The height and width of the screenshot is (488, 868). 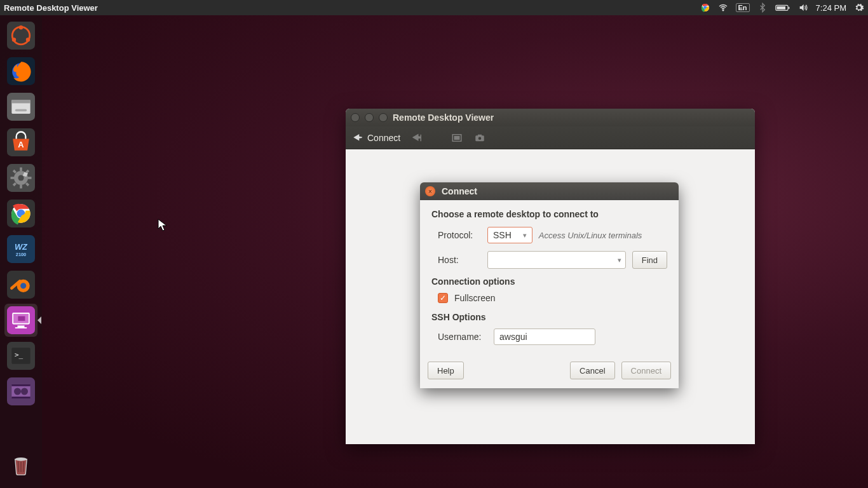 I want to click on dialog-heading: Choose a remote desktop to connect to, so click(x=549, y=214).